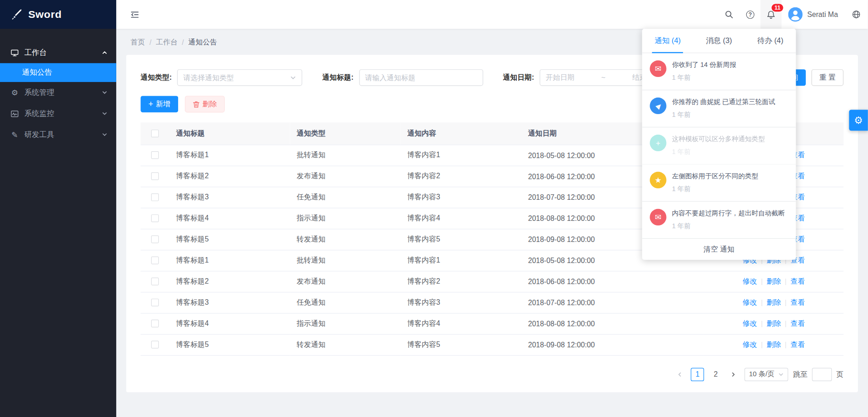 The width and height of the screenshot is (868, 417). I want to click on cell-notice-title: 博客标题4, so click(230, 218).